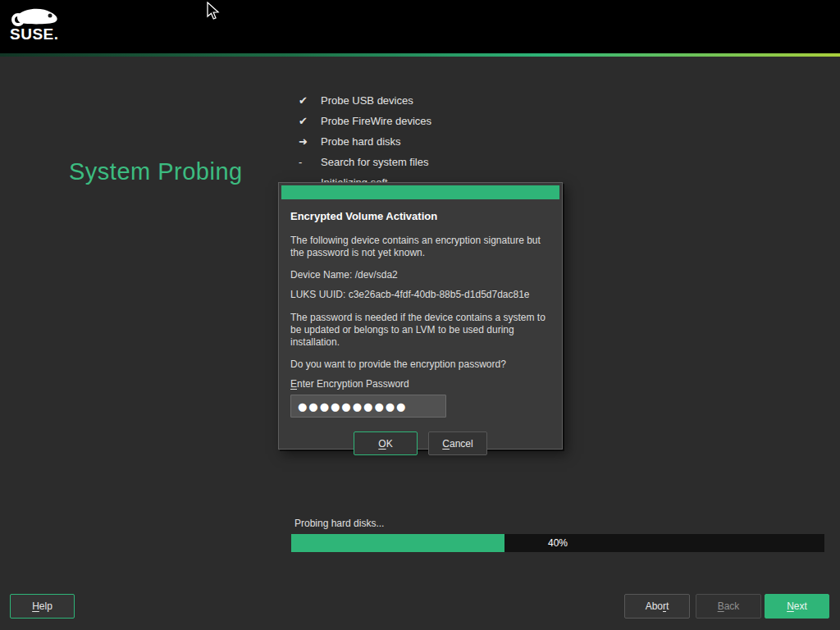 The image size is (840, 630). Describe the element at coordinates (420, 384) in the screenshot. I see `password-label: Enter Encryption Password` at that location.